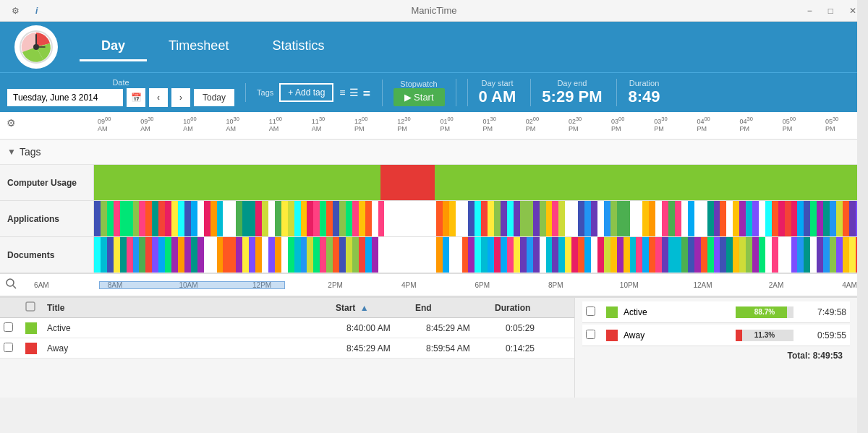 Image resolution: width=868 pixels, height=433 pixels. Describe the element at coordinates (386, 328) in the screenshot. I see `row-start-1: 8:40:00 AM` at that location.